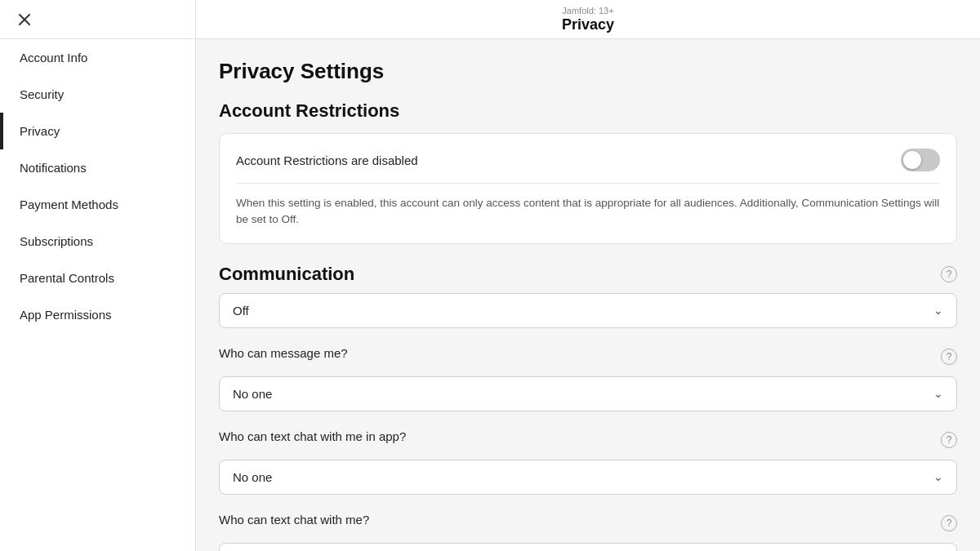 Image resolution: width=980 pixels, height=551 pixels. What do you see at coordinates (588, 24) in the screenshot?
I see `header-title: Privacy` at bounding box center [588, 24].